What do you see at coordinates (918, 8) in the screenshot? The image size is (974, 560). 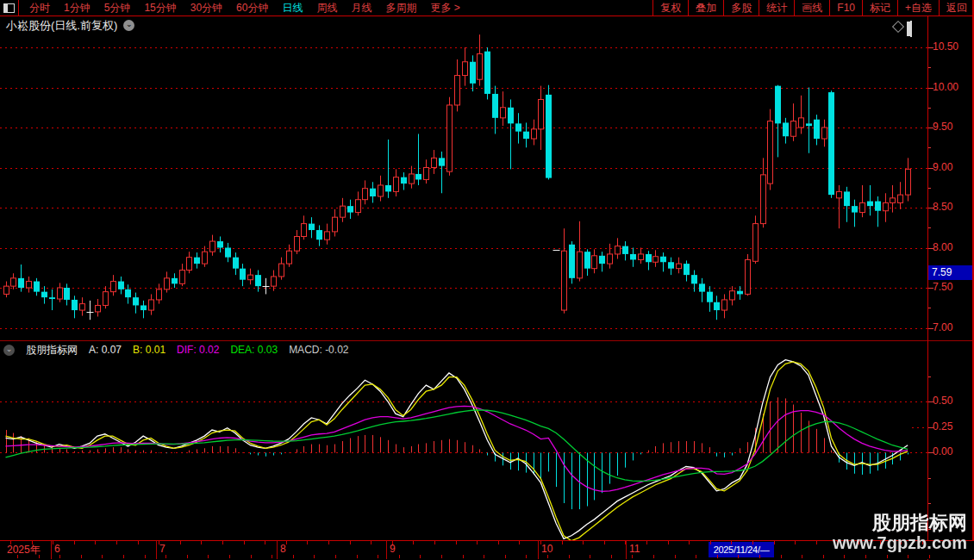 I see `toolbar-button-+自选: +自选` at bounding box center [918, 8].